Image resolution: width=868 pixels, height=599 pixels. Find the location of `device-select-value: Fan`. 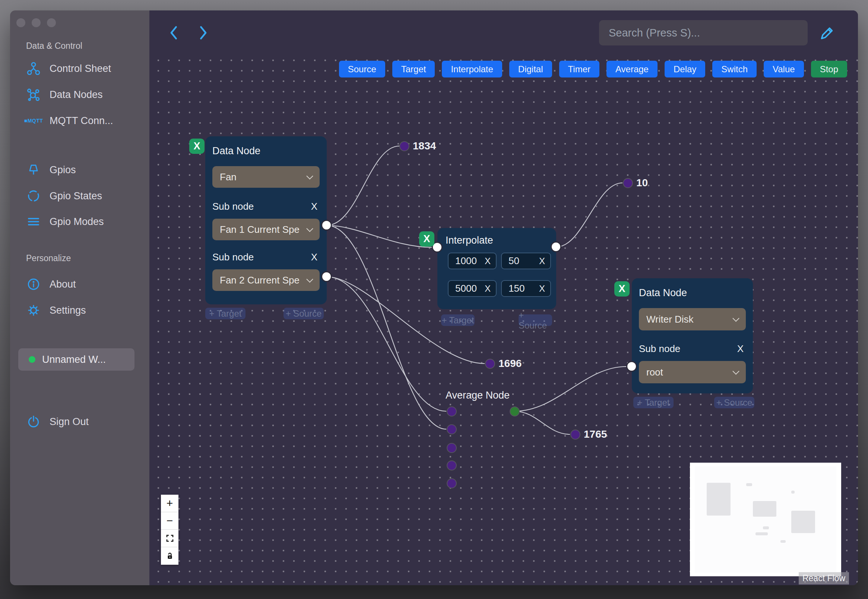

device-select-value: Fan is located at coordinates (228, 177).